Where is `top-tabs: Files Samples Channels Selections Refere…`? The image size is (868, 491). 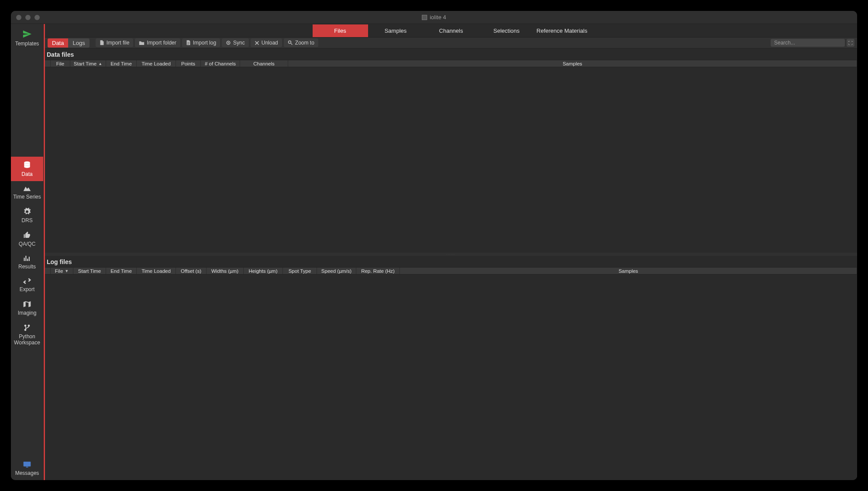
top-tabs: Files Samples Channels Selections Refere… is located at coordinates (451, 31).